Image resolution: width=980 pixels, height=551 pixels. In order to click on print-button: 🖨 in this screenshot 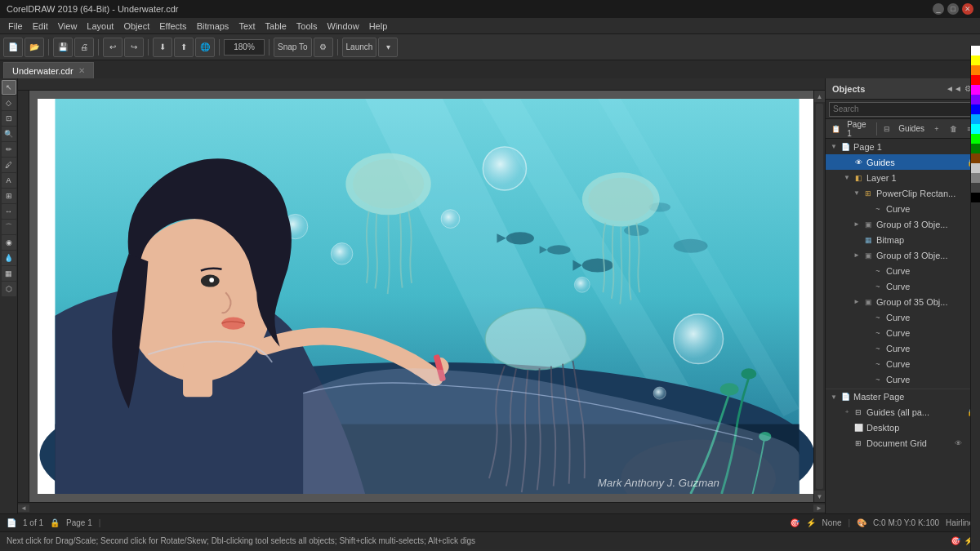, I will do `click(84, 47)`.